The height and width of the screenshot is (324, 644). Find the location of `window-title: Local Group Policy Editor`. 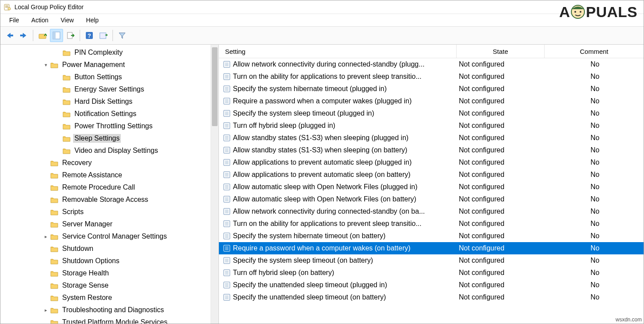

window-title: Local Group Policy Editor is located at coordinates (49, 7).